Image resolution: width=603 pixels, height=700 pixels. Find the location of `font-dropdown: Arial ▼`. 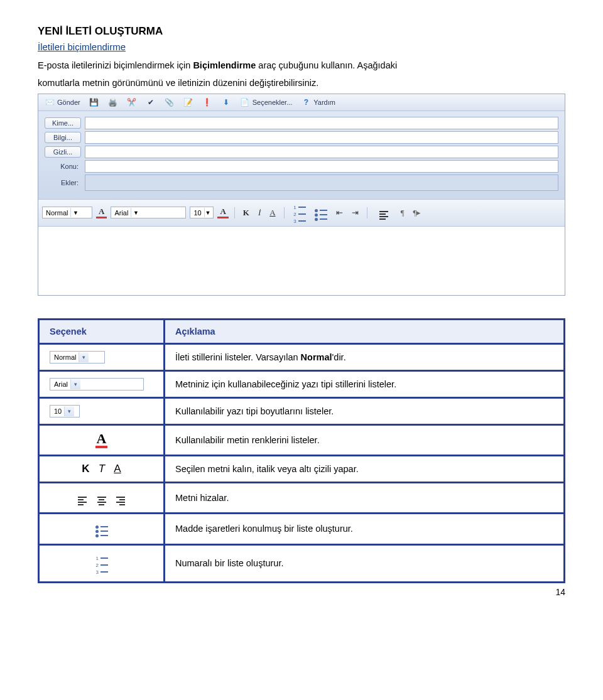

font-dropdown: Arial ▼ is located at coordinates (148, 212).